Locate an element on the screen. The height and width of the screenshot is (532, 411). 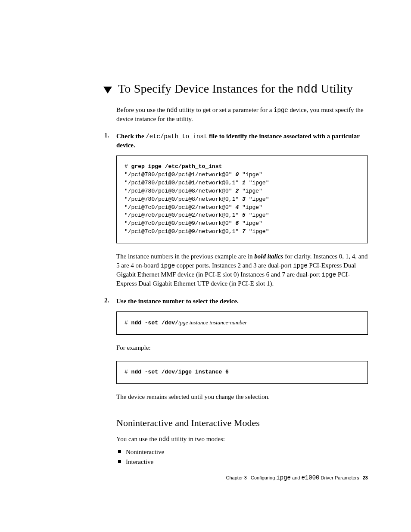
section-heading-row: To Specify Device Instances for the ndd … is located at coordinates (236, 89).